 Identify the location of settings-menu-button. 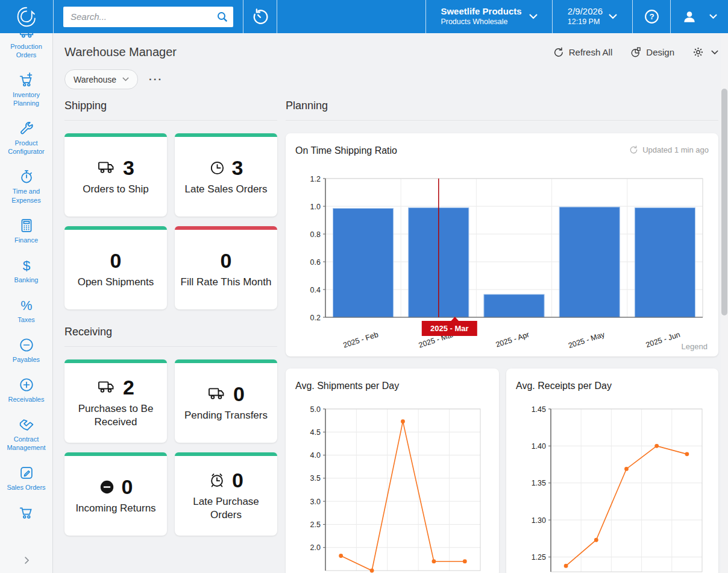
(705, 52).